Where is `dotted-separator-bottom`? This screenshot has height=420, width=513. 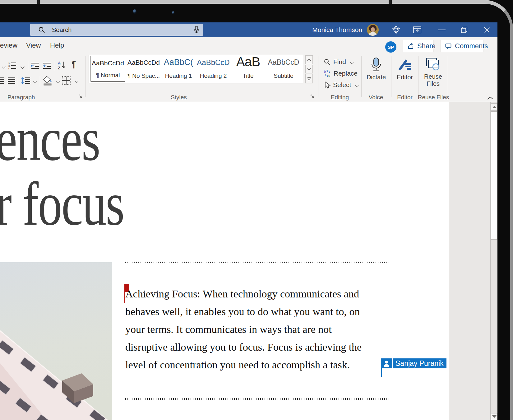
dotted-separator-bottom is located at coordinates (257, 399).